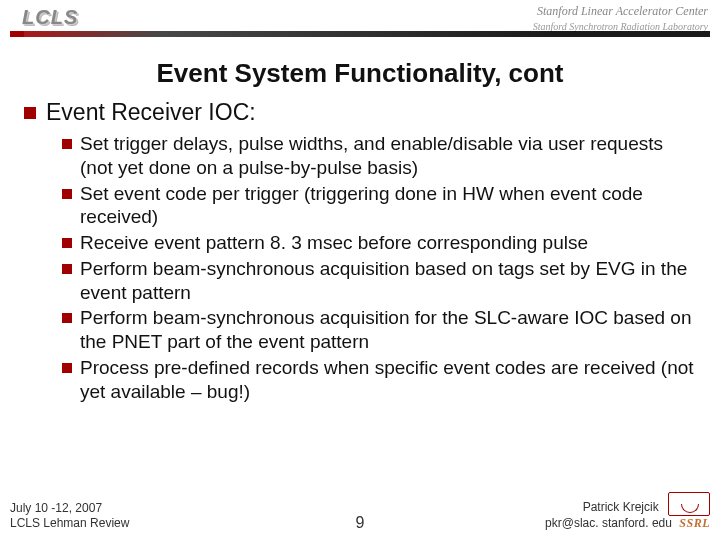 The image size is (720, 540). Describe the element at coordinates (620, 18) in the screenshot. I see `header-affiliation: Stanford Linear Accelerator Center Stanf…` at that location.